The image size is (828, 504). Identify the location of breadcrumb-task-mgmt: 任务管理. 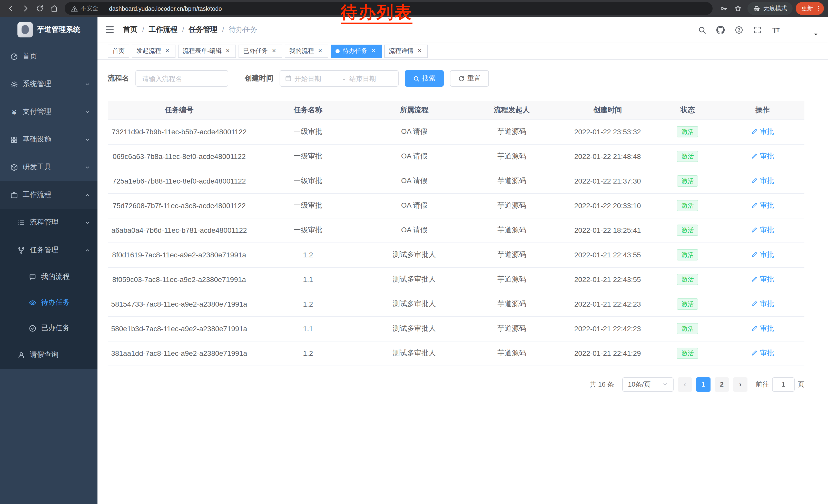
(203, 30).